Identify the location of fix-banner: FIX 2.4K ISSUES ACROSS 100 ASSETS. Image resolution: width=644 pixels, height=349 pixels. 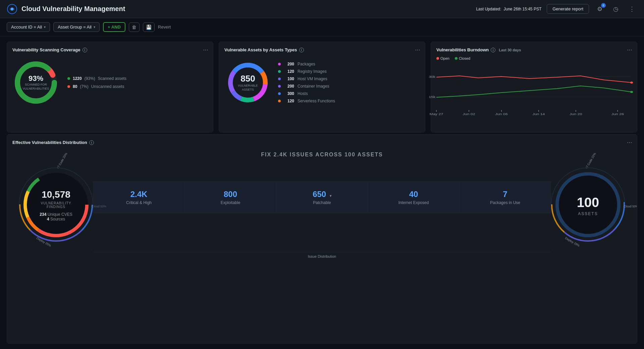
(322, 155).